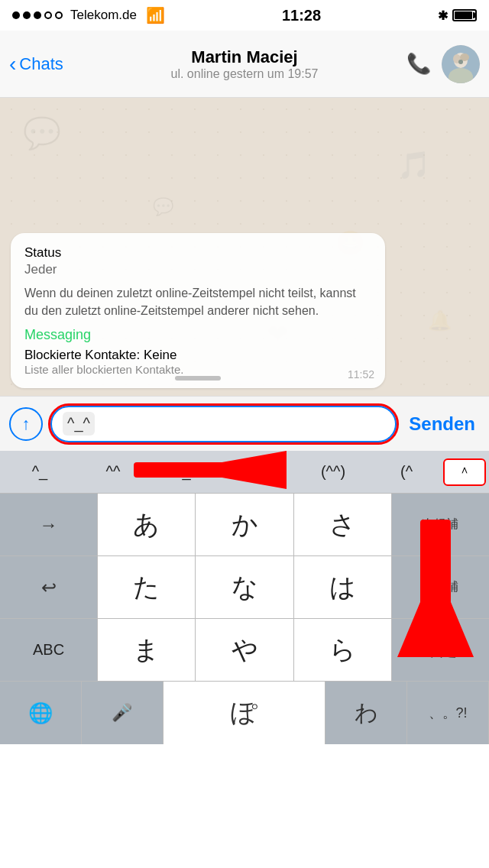  I want to click on key-po: ぽ, so click(244, 713).